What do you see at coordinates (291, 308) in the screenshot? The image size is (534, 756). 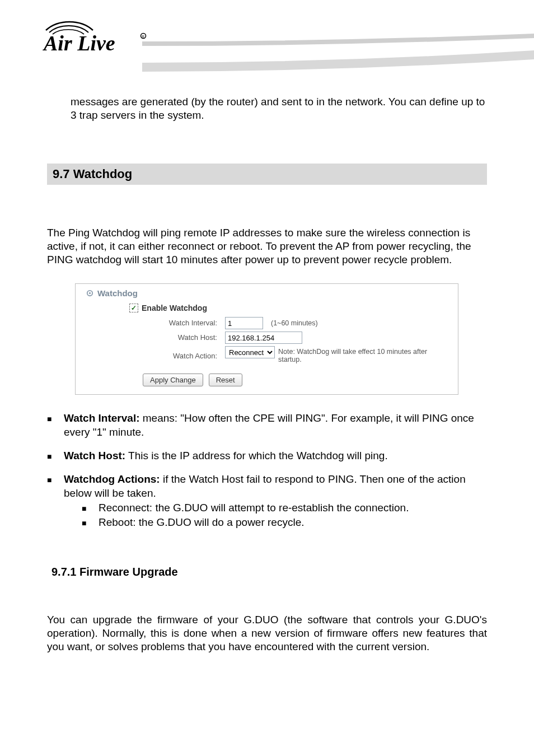 I see `enable-watchdog-row: ✓ Enable Watchdog` at bounding box center [291, 308].